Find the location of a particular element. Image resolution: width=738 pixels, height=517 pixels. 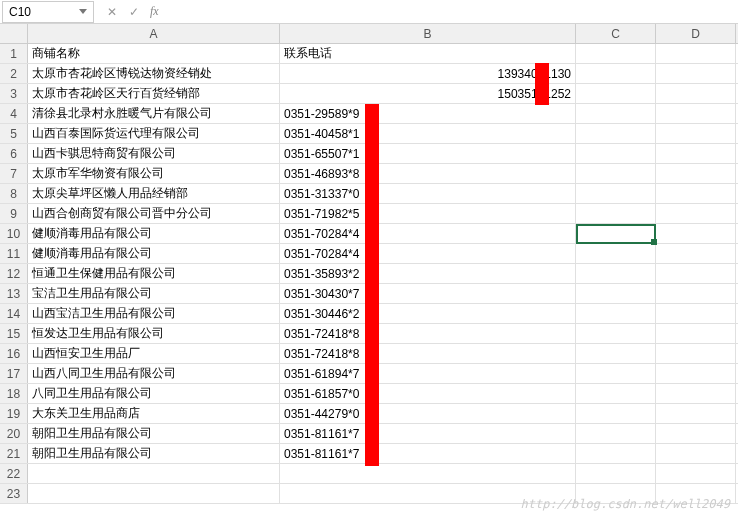

row-header: 3 is located at coordinates (14, 94).